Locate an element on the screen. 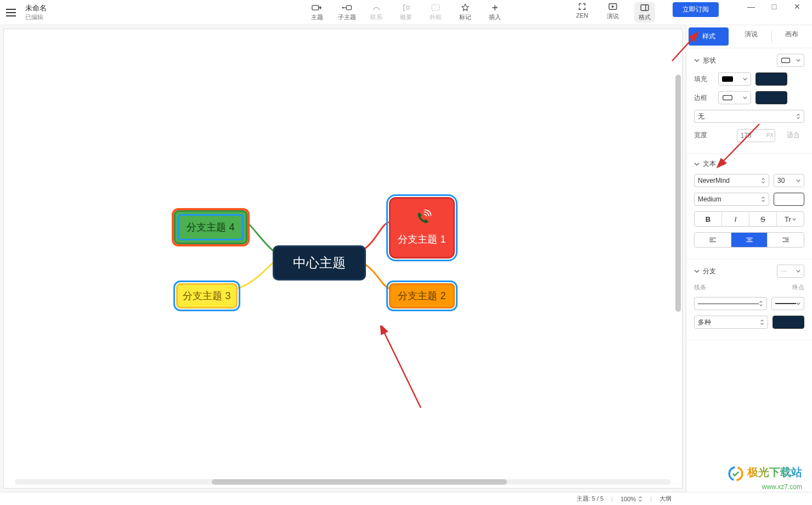 Image resolution: width=812 pixels, height=505 pixels. fill-pattern-select is located at coordinates (735, 79).